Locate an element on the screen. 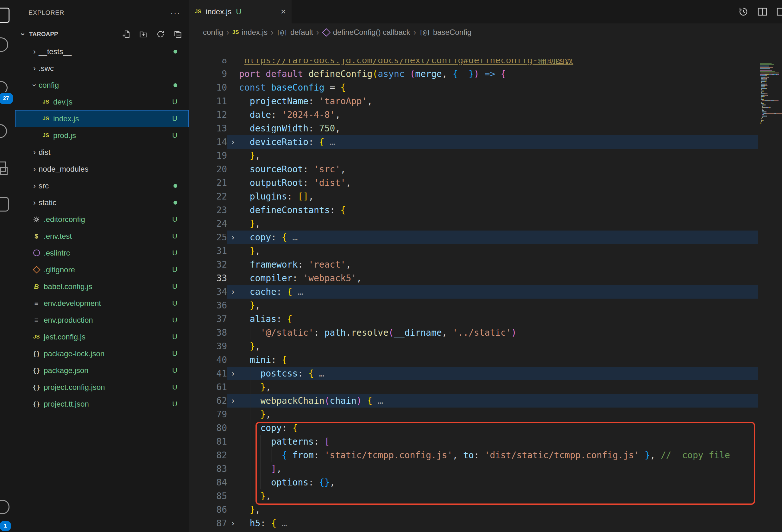  code-line: 87›h5: { … is located at coordinates (474, 523).